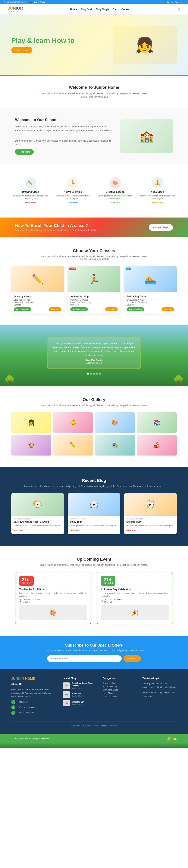 Image resolution: width=188 pixels, height=868 pixels. I want to click on drawing-card-title: Drawing Class, so click(38, 297).